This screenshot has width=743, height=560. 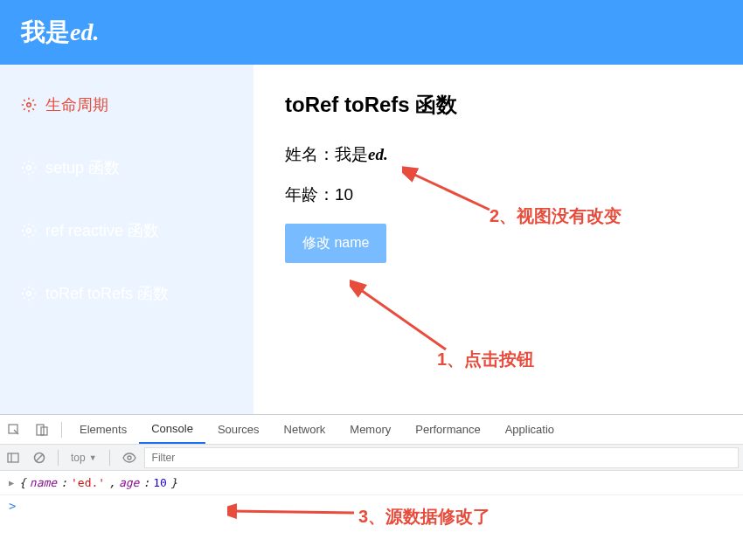 I want to click on sidebar-item-toref: toRef toRefs 函数, so click(x=127, y=294).